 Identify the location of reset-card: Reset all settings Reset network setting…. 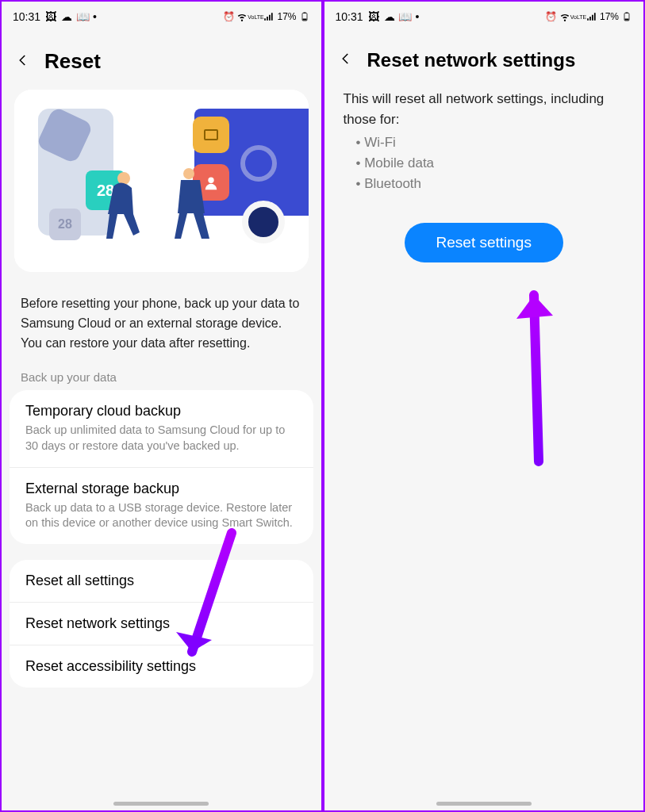
(162, 623).